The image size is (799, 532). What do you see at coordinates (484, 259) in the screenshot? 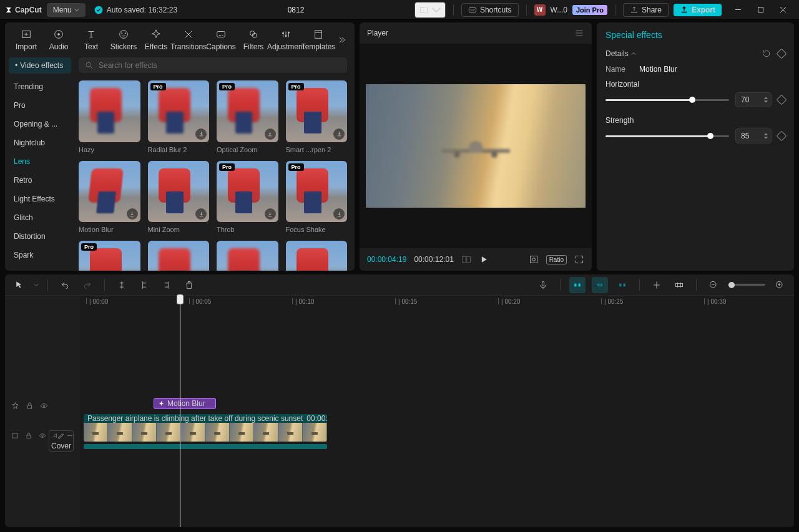
I see `play-icon` at bounding box center [484, 259].